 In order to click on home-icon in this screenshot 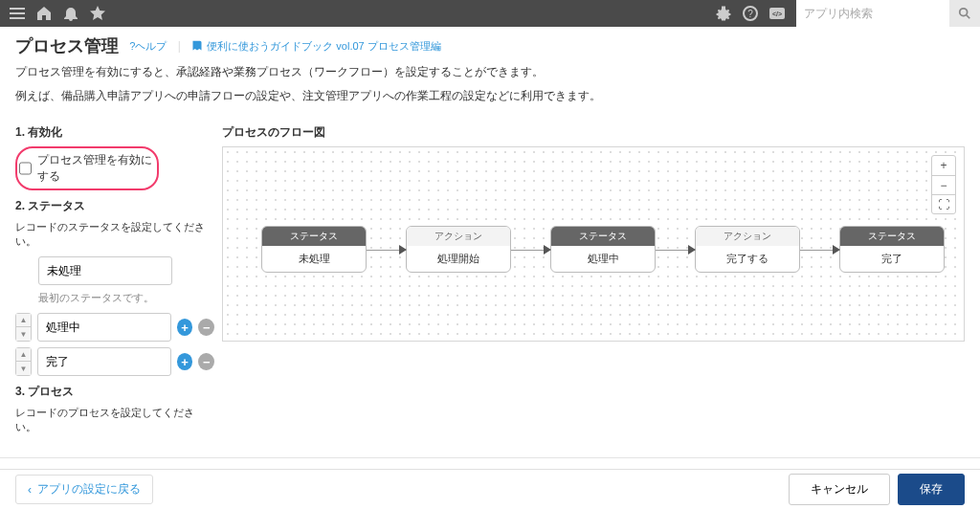, I will do `click(44, 13)`.